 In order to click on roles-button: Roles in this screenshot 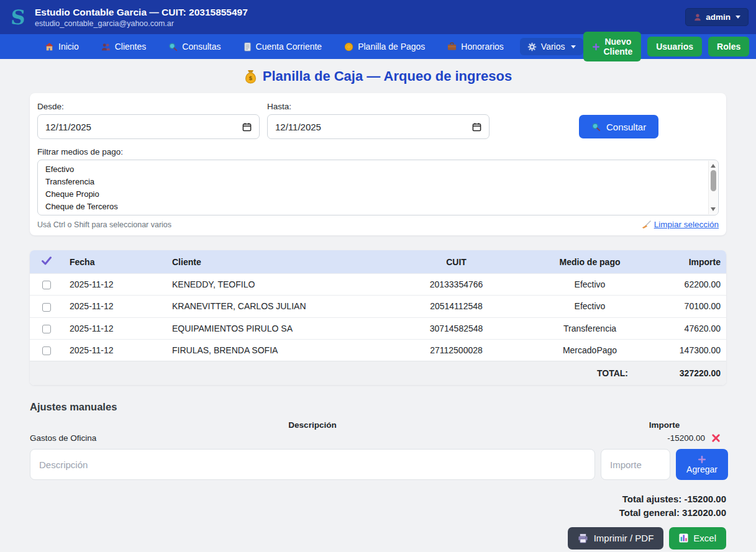, I will do `click(729, 47)`.